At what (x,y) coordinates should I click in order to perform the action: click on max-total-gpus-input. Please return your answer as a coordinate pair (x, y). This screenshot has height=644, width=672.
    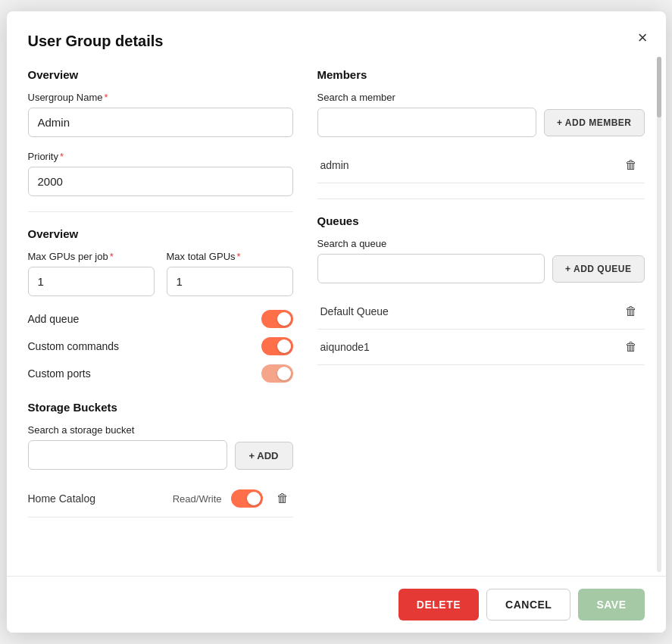
    Looking at the image, I should click on (230, 282).